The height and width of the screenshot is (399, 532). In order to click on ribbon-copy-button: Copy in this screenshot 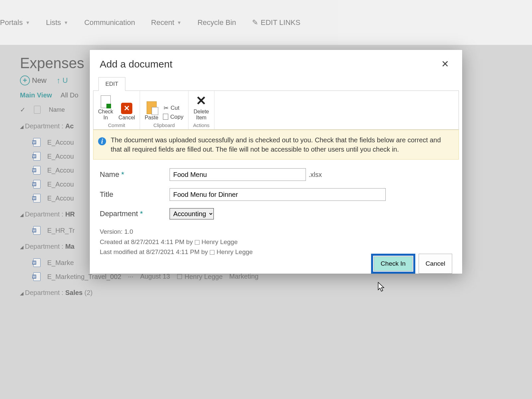, I will do `click(174, 117)`.